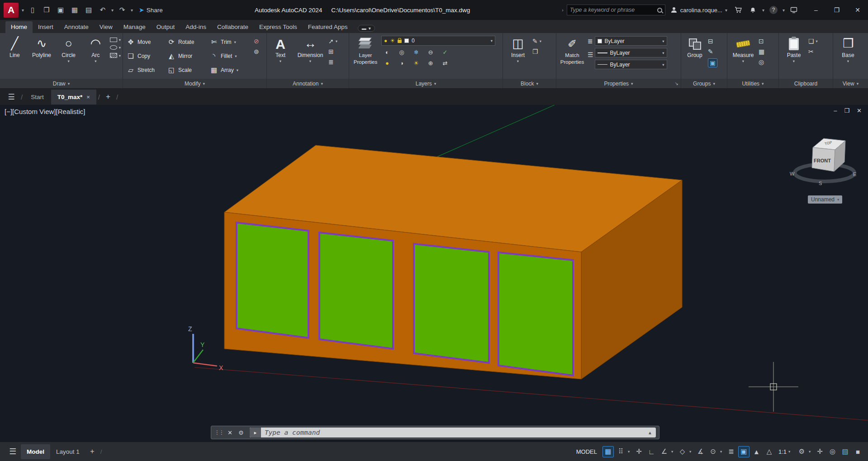 The height and width of the screenshot is (461, 868). I want to click on edit-attribute-button: ✎ ▾, so click(537, 41).